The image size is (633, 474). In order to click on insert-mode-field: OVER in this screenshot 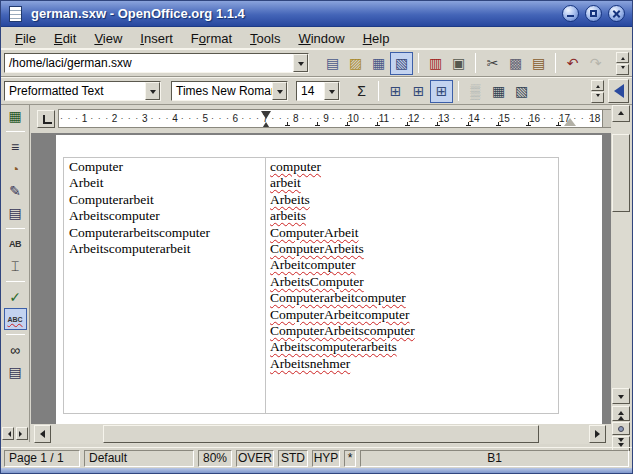, I will do `click(255, 458)`.